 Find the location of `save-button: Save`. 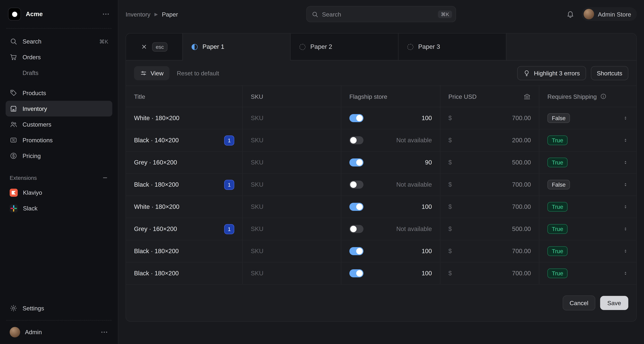

save-button: Save is located at coordinates (614, 303).